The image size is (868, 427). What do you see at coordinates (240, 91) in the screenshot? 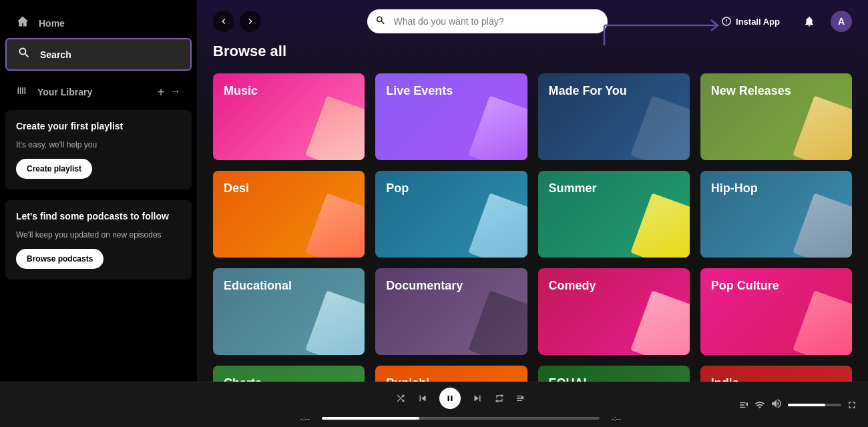
I see `browse-card-title-music: Music` at bounding box center [240, 91].